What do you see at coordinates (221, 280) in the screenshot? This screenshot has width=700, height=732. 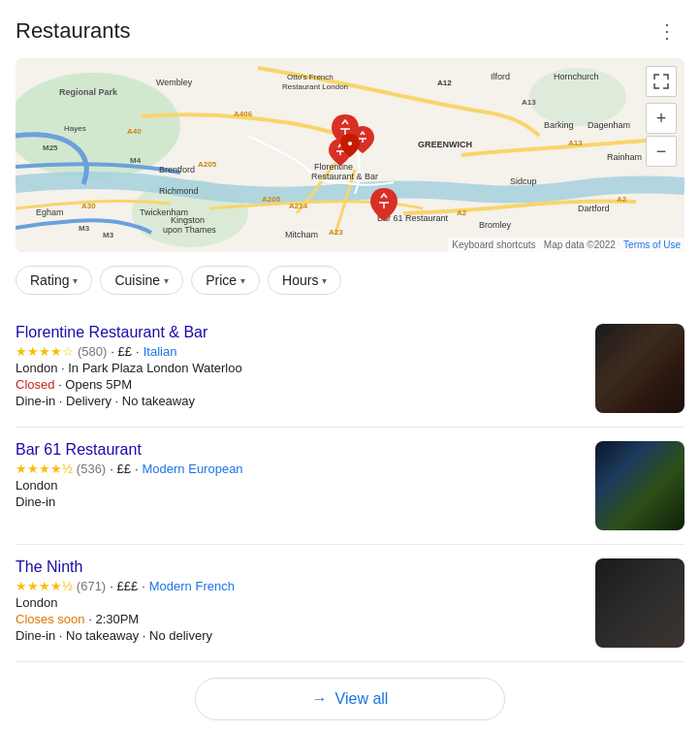 I see `filter-label: Price` at bounding box center [221, 280].